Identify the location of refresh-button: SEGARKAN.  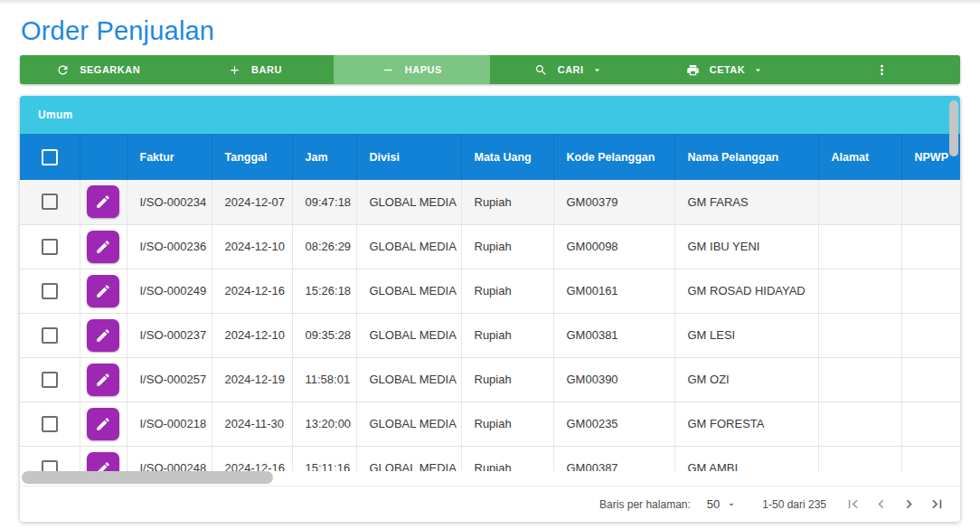
(98, 70).